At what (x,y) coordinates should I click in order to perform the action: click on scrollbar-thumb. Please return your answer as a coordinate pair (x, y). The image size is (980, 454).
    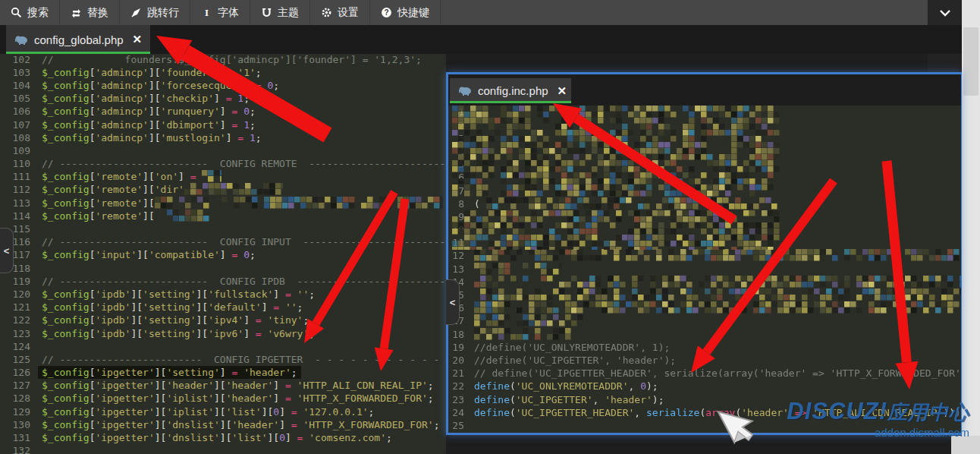
    Looking at the image, I should click on (971, 61).